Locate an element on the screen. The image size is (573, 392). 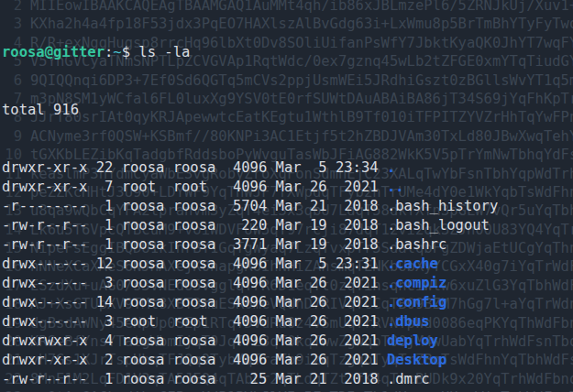
file-row-meta: drwxrwxr-x 4 roosa roosa 4096 Mar 26 202… is located at coordinates (194, 341).